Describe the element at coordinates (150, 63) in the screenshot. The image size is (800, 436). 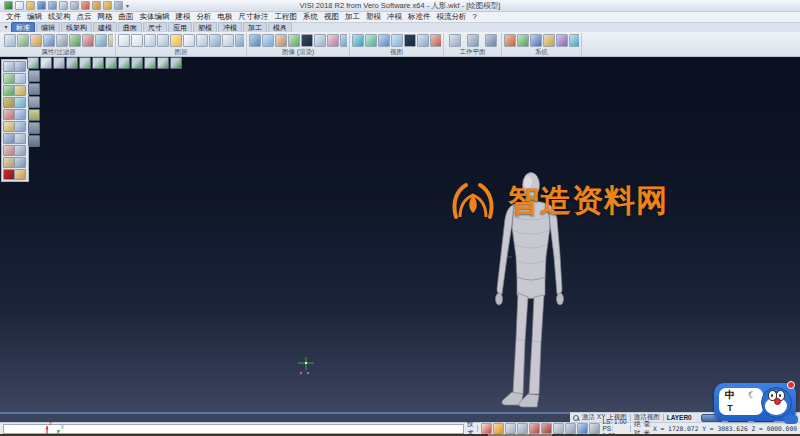
I see `spin-model-icon` at that location.